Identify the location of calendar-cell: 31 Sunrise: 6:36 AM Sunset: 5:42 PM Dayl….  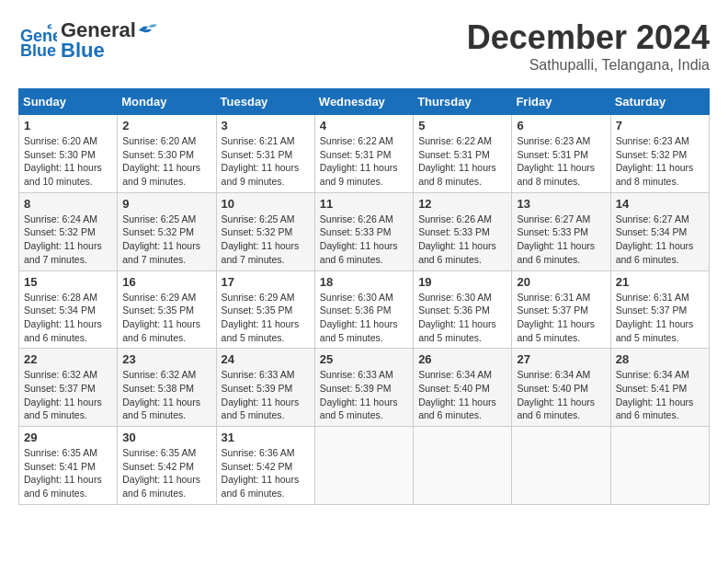
(265, 465).